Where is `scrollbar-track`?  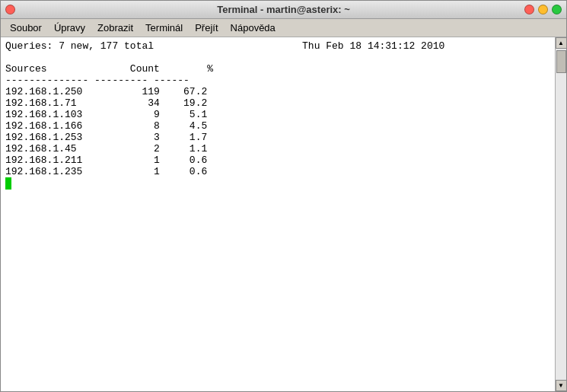
scrollbar-track is located at coordinates (561, 215).